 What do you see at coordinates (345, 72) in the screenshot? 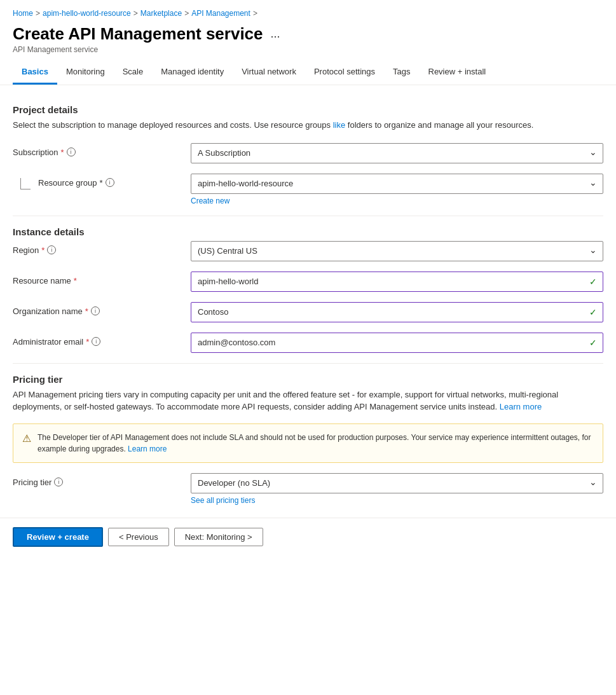
I see `tab-protocol-settings: Protocol settings` at bounding box center [345, 72].